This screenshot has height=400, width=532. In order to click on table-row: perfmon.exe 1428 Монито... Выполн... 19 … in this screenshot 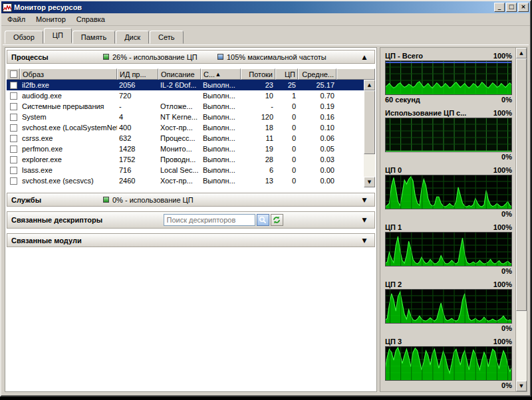, I will do `click(185, 149)`.